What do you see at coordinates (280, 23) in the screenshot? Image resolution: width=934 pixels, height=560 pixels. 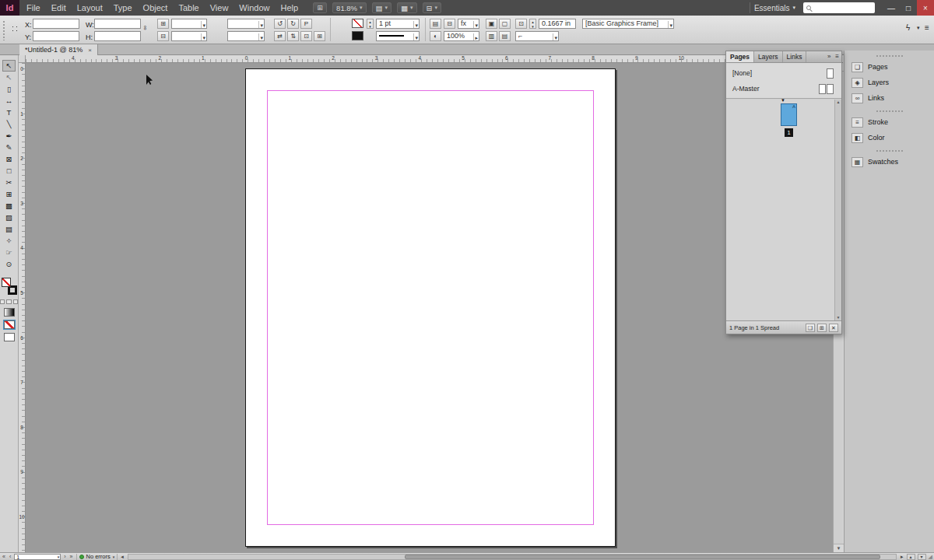 I see `rotate-ccw-button: ↺` at bounding box center [280, 23].